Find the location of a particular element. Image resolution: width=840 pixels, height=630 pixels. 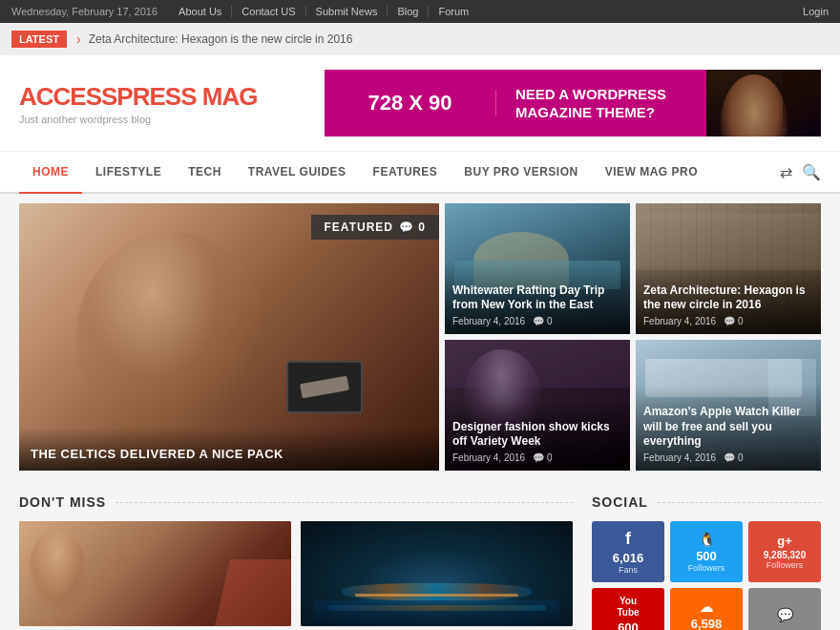

youtube-icon: YouTube is located at coordinates (628, 607).